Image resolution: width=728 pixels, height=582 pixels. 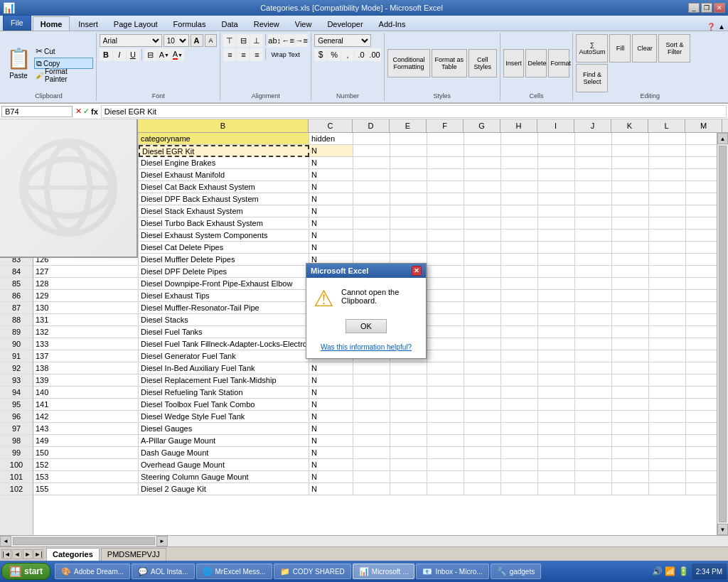 I want to click on dialog-body: ⚠ Cannot open the Clipboard. OK Was this…, so click(x=366, y=318).